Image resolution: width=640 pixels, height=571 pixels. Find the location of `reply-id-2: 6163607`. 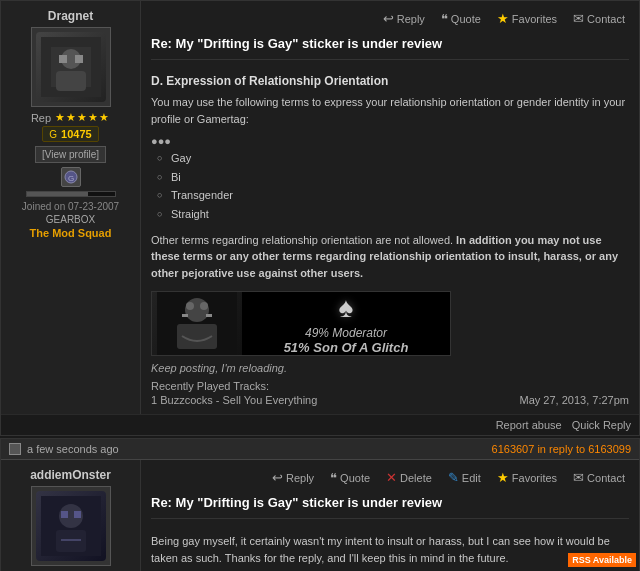

reply-id-2: 6163607 is located at coordinates (514, 449).